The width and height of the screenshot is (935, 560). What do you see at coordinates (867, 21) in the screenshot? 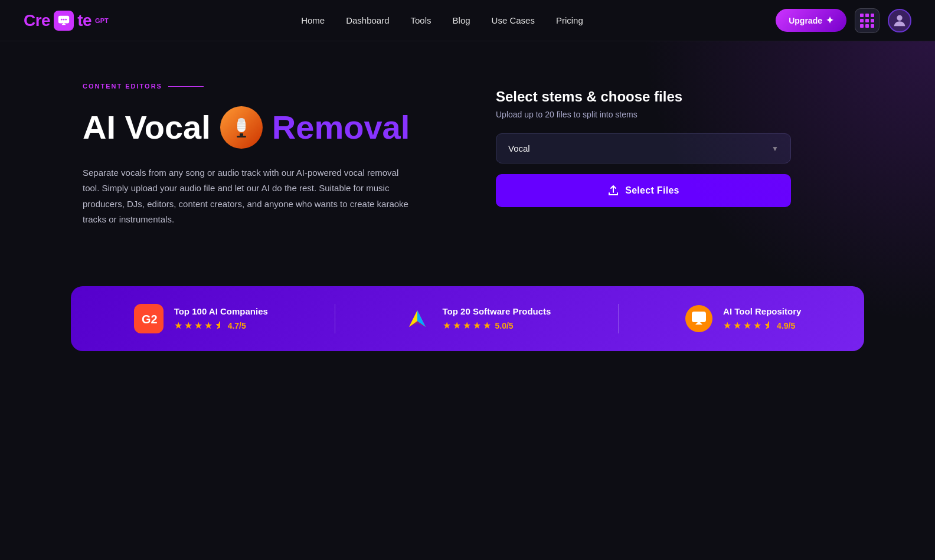
I see `grid-icon` at bounding box center [867, 21].